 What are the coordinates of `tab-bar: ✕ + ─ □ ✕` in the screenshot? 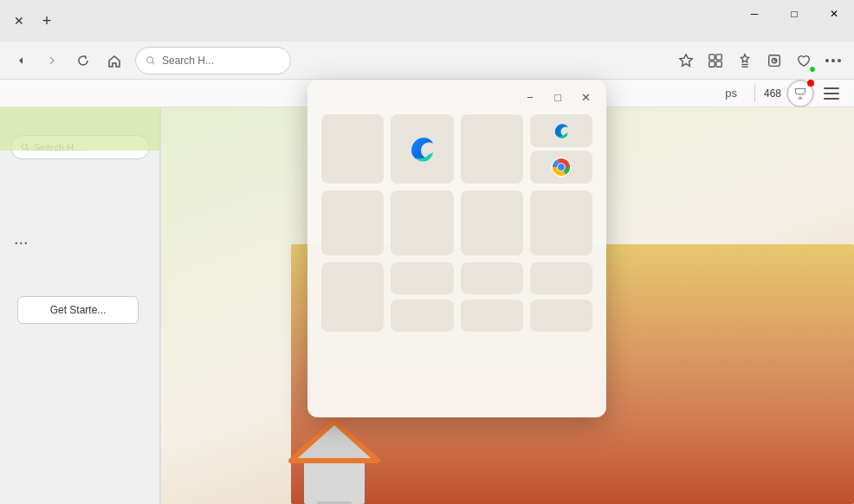 It's located at (427, 21).